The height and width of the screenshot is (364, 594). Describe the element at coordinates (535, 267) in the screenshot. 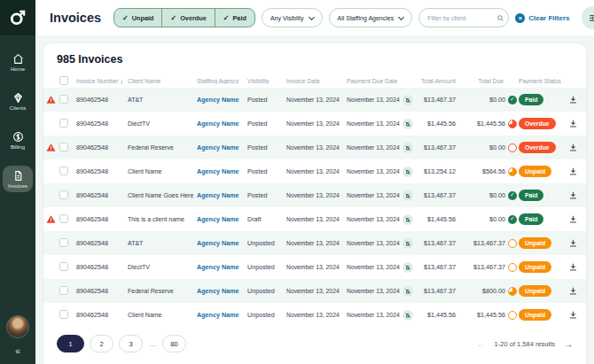

I see `status-badge: Unpaid` at that location.